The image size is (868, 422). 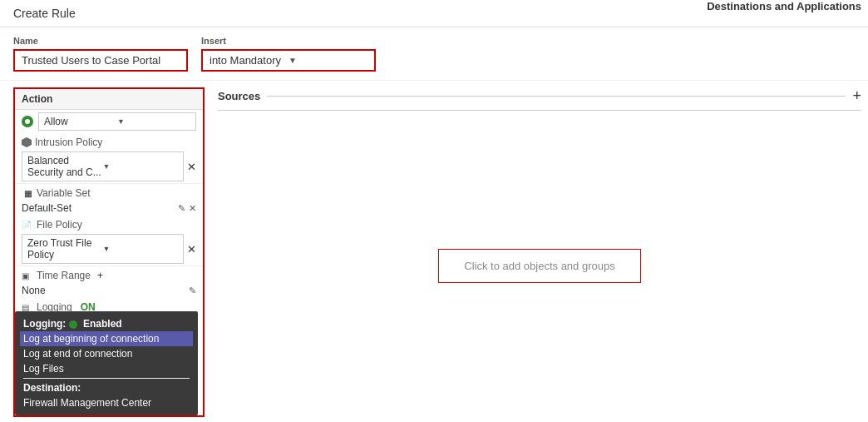 I want to click on shield-icon, so click(x=27, y=142).